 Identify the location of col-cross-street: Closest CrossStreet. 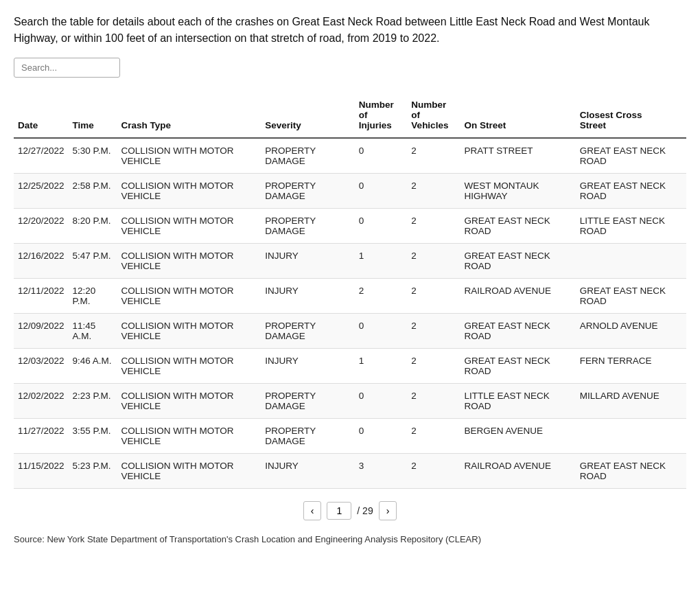
(631, 116).